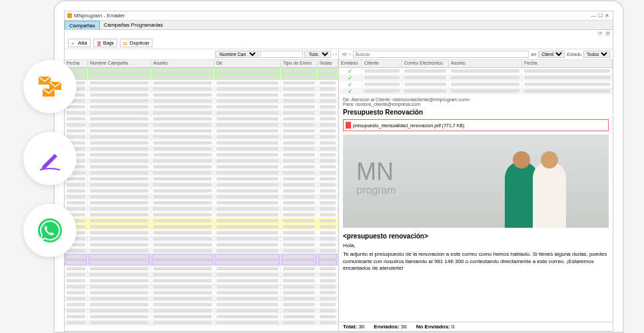  What do you see at coordinates (248, 64) in the screenshot?
I see `col-de: De` at bounding box center [248, 64].